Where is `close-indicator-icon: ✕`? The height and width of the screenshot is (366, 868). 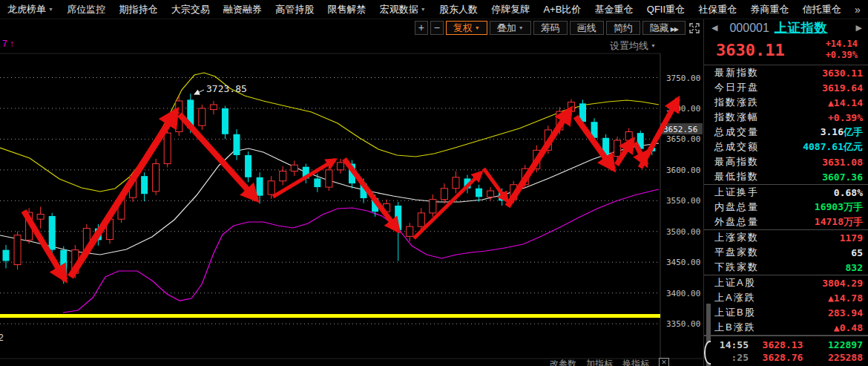
close-indicator-icon: ✕ is located at coordinates (664, 362).